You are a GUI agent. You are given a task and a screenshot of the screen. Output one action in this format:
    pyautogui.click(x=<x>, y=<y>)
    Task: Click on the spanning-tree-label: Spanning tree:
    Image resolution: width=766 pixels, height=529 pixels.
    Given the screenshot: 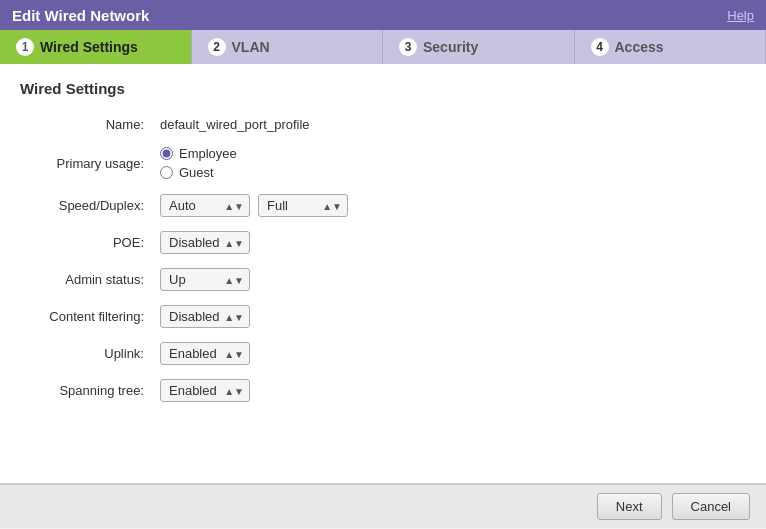 What is the action you would take?
    pyautogui.click(x=90, y=390)
    